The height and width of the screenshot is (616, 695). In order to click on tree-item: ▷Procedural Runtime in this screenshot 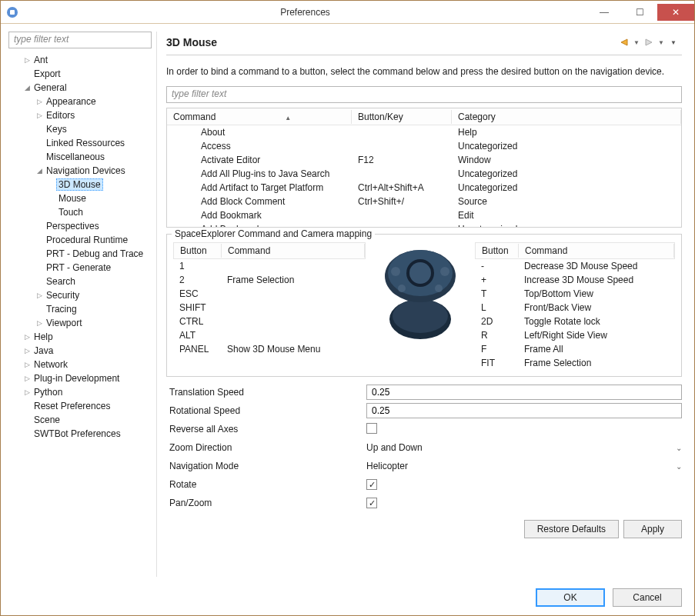, I will do `click(80, 240)`.